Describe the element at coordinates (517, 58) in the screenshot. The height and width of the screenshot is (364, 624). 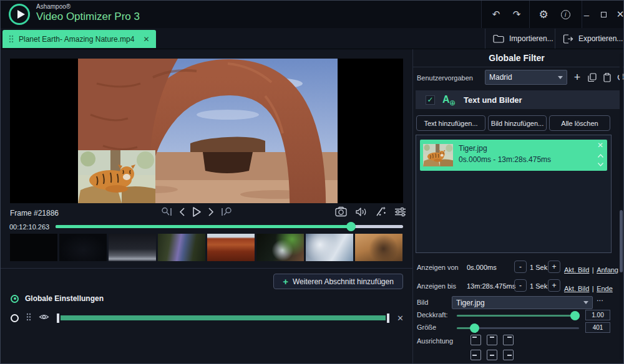
I see `panel-title: Globale Filter` at that location.